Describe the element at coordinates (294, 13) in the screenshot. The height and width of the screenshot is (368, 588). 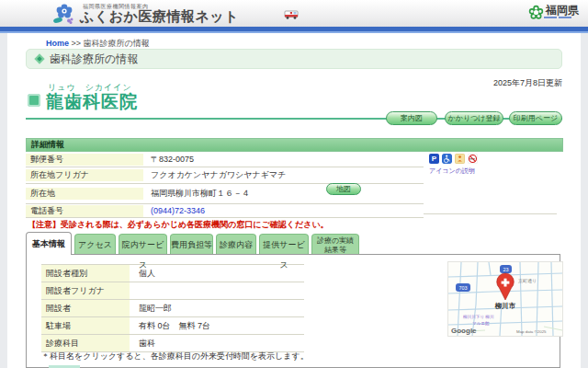
I see `site-header: 福岡県医療機関情報案内 ふくおか医療情報ネット 福岡県` at that location.